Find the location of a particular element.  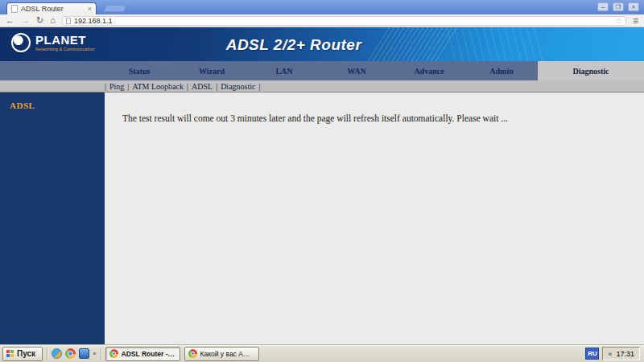

nav-item-wizard: Wizard is located at coordinates (212, 71).